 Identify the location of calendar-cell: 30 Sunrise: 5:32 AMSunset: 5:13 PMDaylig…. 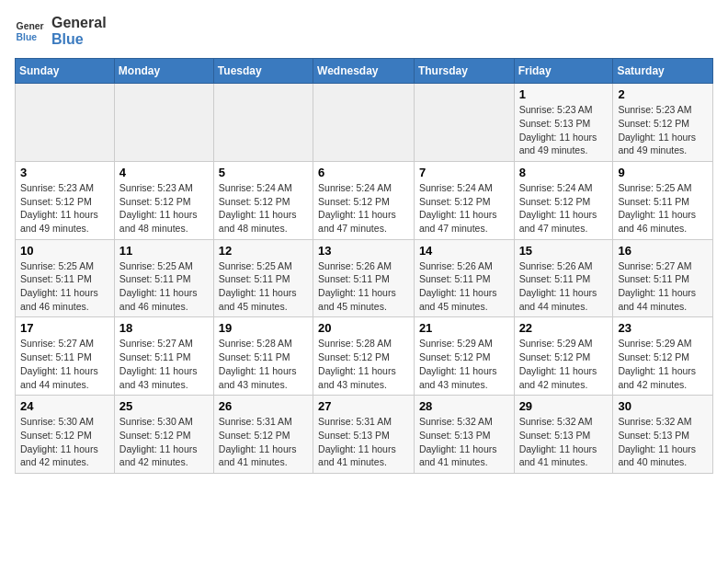
(664, 434).